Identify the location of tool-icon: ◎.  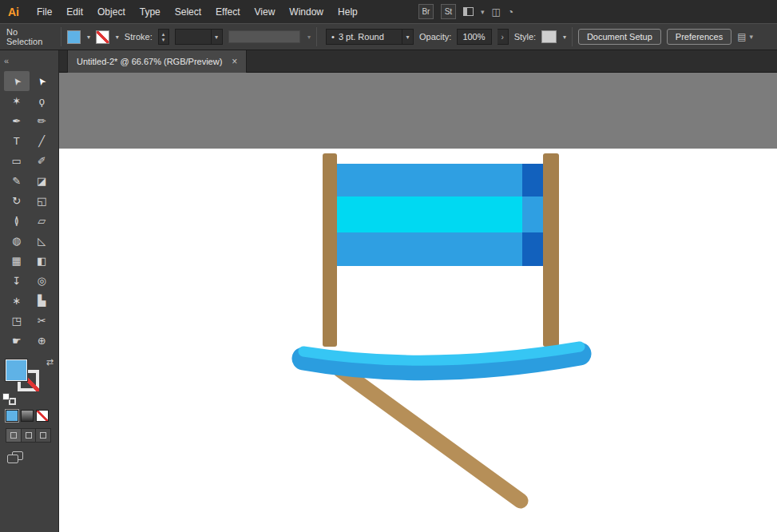
(42, 281).